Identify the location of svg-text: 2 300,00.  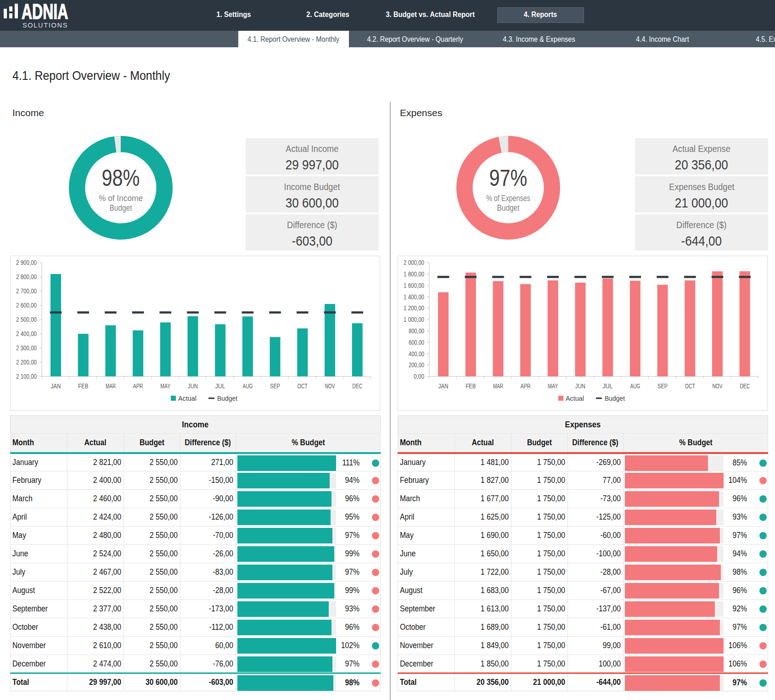
(27, 348).